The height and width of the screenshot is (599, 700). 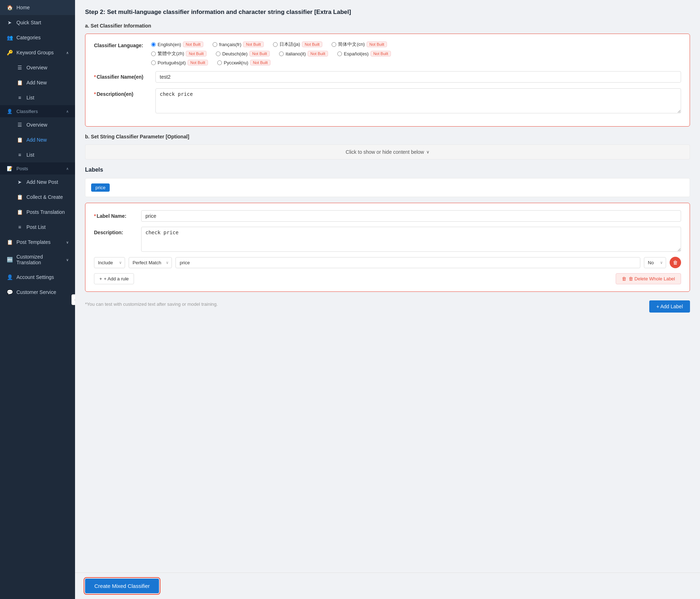 What do you see at coordinates (387, 152) in the screenshot?
I see `toggle-section: Click to show or hide content below ∨` at bounding box center [387, 152].